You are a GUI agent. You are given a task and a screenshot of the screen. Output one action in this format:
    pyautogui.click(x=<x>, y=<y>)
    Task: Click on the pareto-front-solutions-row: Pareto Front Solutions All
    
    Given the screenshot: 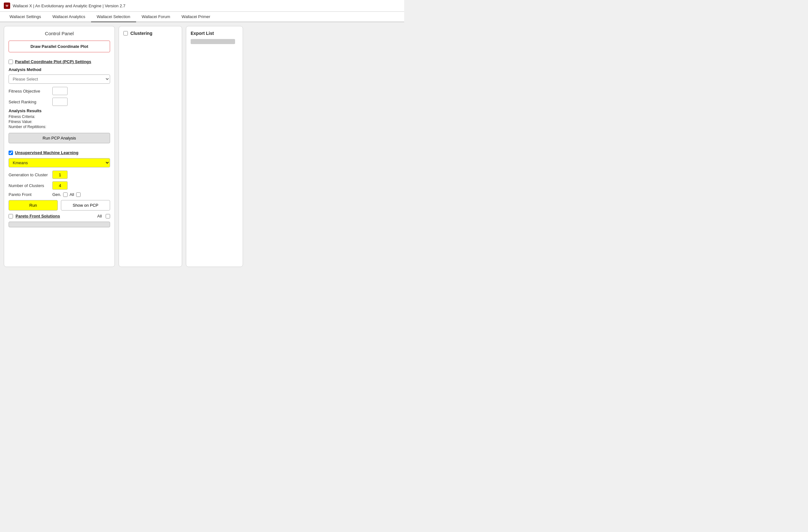 What is the action you would take?
    pyautogui.click(x=59, y=216)
    